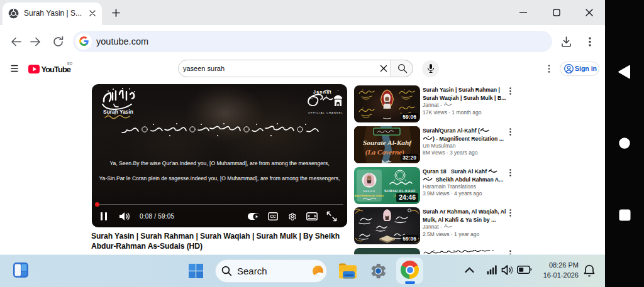 The width and height of the screenshot is (644, 287). Describe the element at coordinates (370, 192) in the screenshot. I see `svg-text: SHEIKH` at that location.